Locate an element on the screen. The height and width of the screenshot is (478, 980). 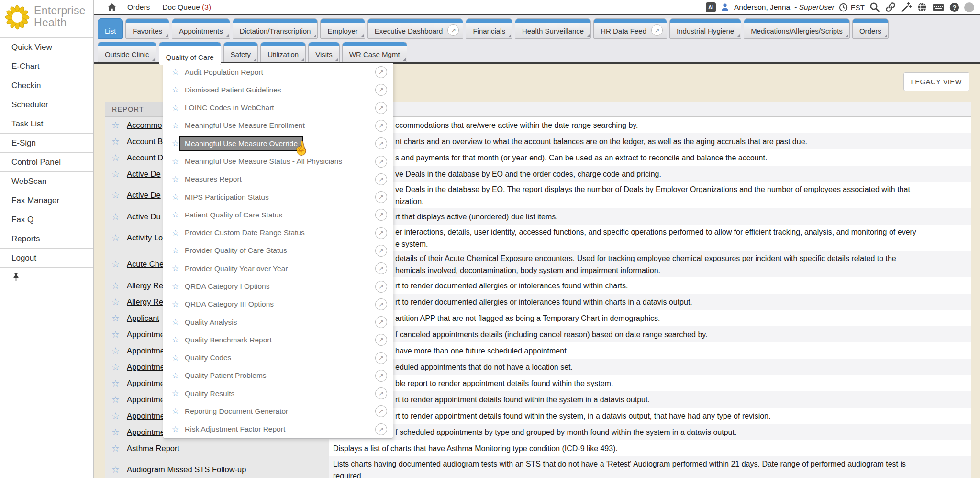
tab-visits: Visits is located at coordinates (324, 52).